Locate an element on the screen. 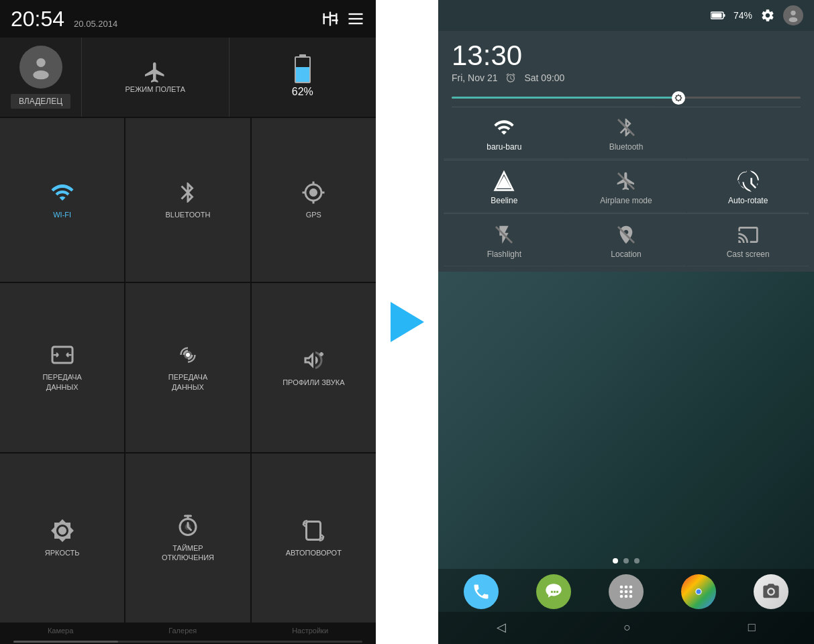 The width and height of the screenshot is (814, 644). avatar is located at coordinates (41, 67).